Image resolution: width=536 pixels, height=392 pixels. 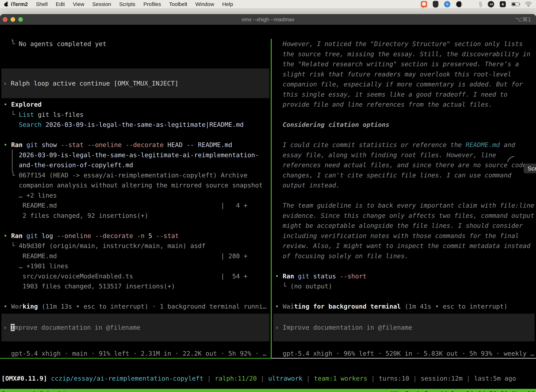 What do you see at coordinates (228, 4) in the screenshot?
I see `menu-item-help: Help` at bounding box center [228, 4].